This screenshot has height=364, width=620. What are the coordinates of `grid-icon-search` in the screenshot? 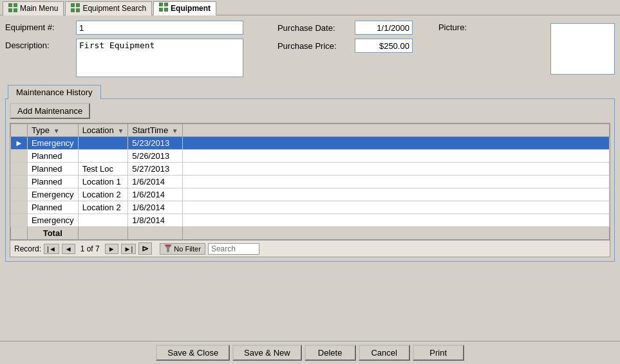 It's located at (75, 9).